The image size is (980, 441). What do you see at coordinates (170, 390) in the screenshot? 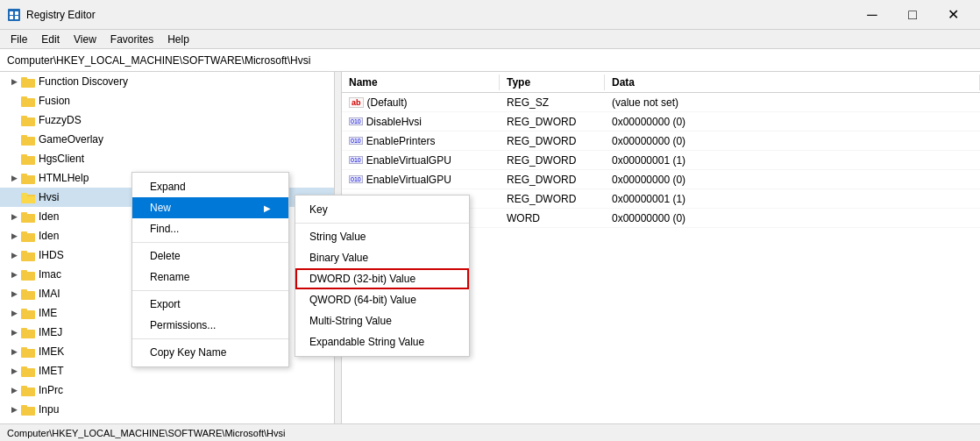
I see `tree-item-inprc: ▶ InPrc` at bounding box center [170, 390].